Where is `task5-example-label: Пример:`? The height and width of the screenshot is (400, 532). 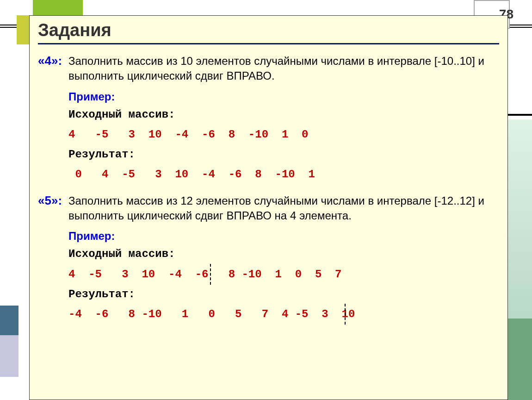
task5-example-label: Пример: is located at coordinates (284, 236).